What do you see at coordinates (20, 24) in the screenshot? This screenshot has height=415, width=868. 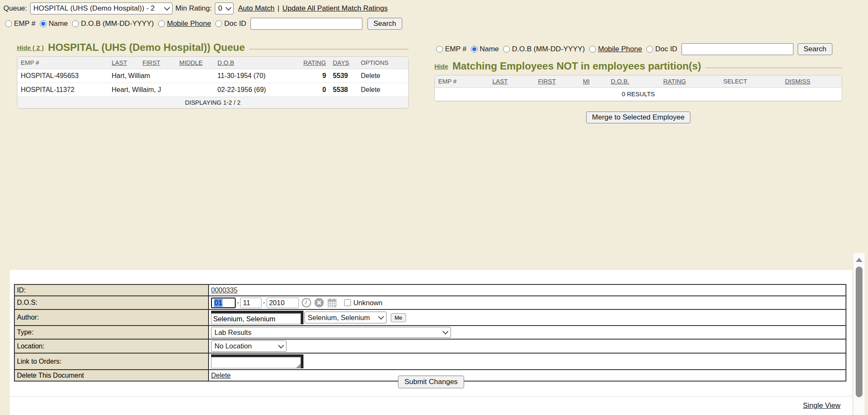 I see `left-radio-empno: EMP #` at bounding box center [20, 24].